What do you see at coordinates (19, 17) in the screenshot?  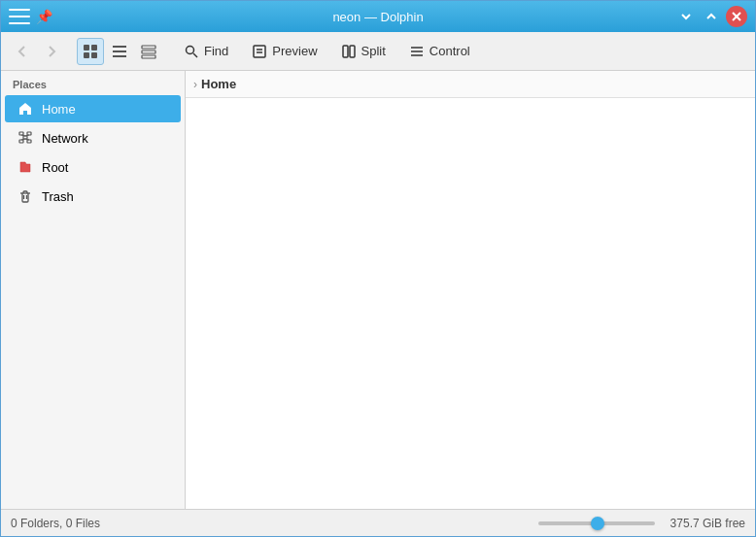 I see `menu-icon` at bounding box center [19, 17].